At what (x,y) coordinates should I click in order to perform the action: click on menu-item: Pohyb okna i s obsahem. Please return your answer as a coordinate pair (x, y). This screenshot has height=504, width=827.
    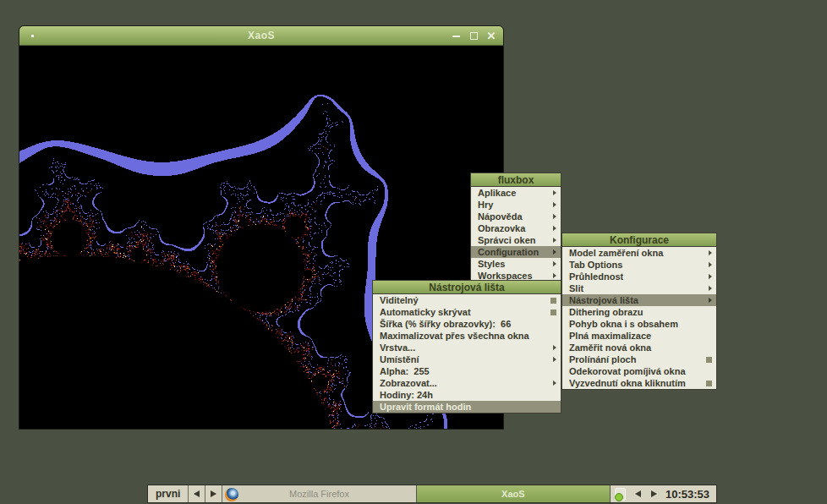
    Looking at the image, I should click on (639, 324).